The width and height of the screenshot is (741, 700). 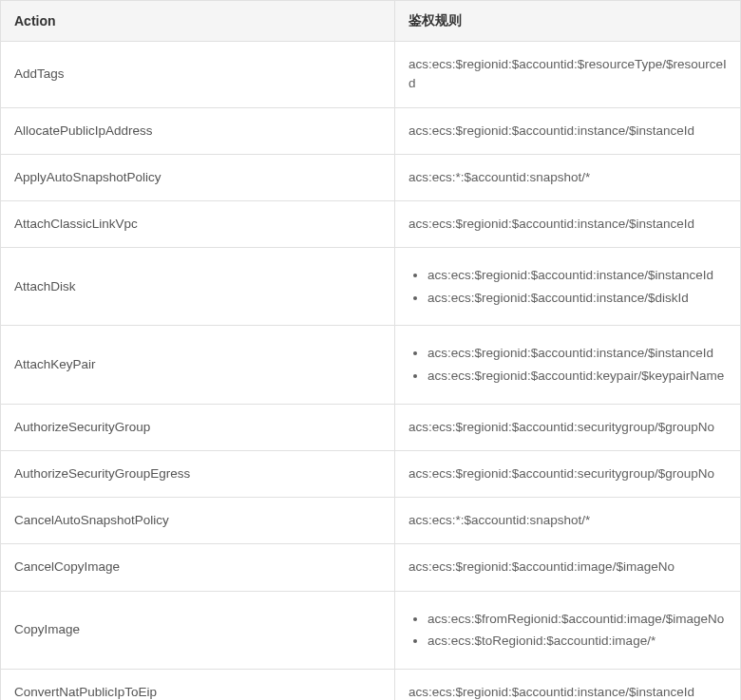 What do you see at coordinates (370, 287) in the screenshot?
I see `table-row: AttachDiskacs:ecs:$regionid:$accountid:i…` at bounding box center [370, 287].